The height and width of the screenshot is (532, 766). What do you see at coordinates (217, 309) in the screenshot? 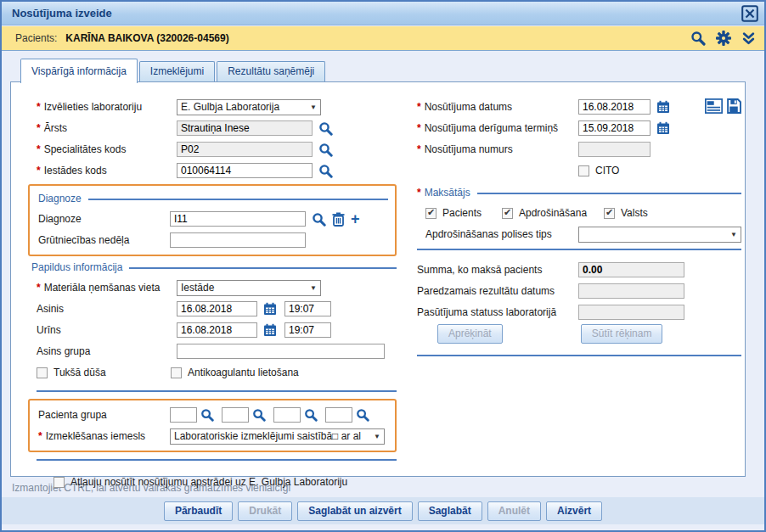
I see `blood-date-input` at bounding box center [217, 309].